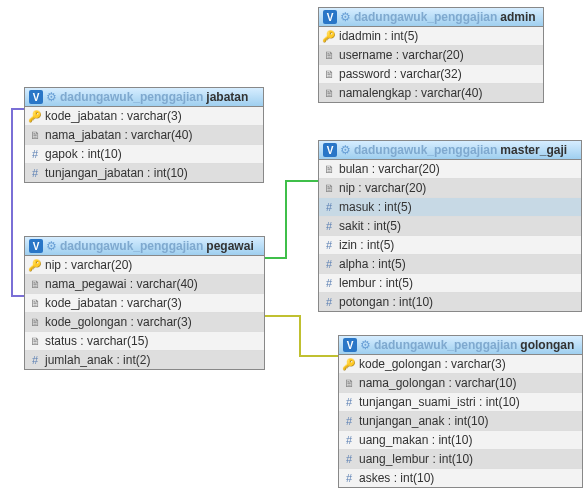  Describe the element at coordinates (400, 74) in the screenshot. I see `column-label: password : varchar(32)` at that location.